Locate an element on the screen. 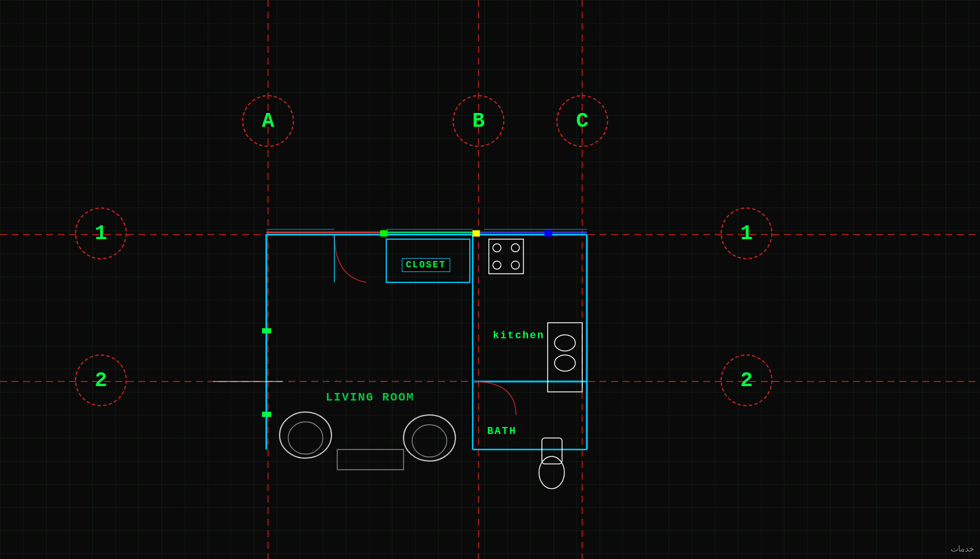 The width and height of the screenshot is (980, 559). bath-door-arc is located at coordinates (495, 398).